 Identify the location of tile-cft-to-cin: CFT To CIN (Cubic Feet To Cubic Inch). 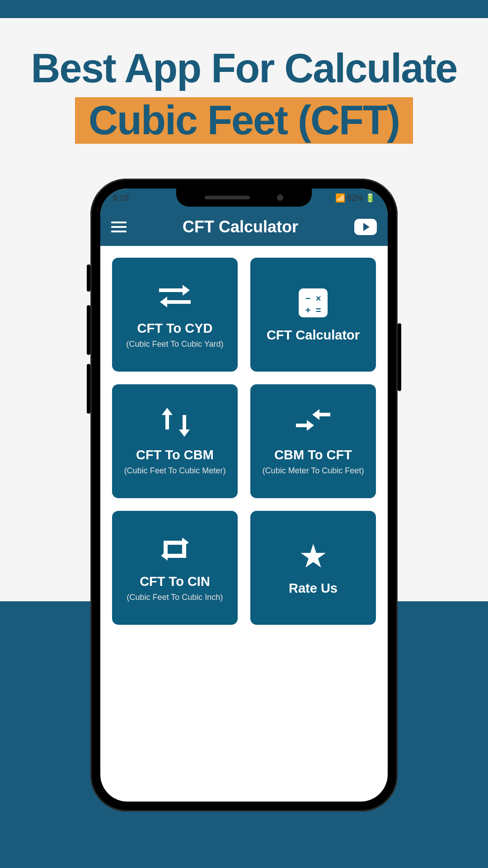
(175, 568).